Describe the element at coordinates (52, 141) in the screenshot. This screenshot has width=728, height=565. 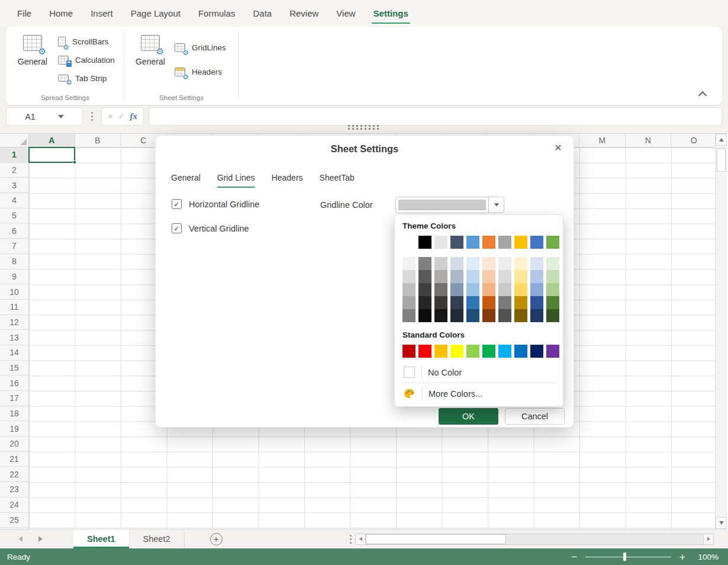
I see `column-header-a: A` at that location.